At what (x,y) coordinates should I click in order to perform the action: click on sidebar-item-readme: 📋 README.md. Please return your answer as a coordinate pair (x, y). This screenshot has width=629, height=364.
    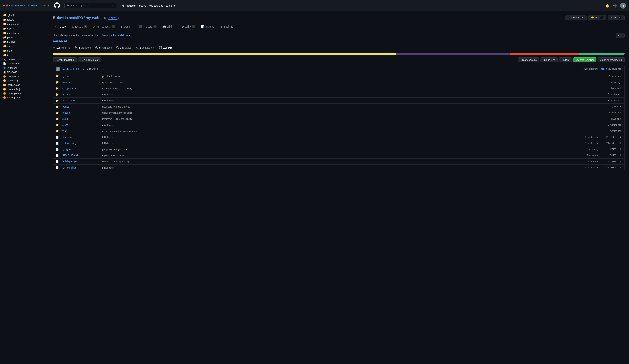
    Looking at the image, I should click on (24, 72).